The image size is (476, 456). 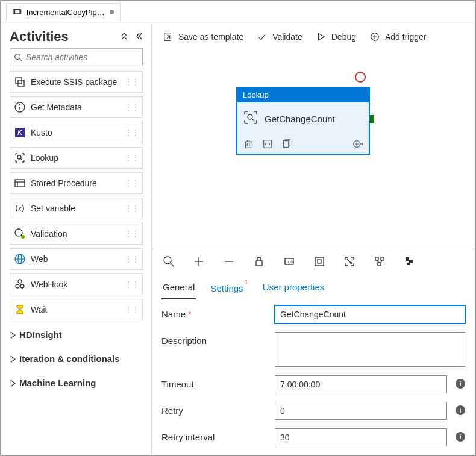 I want to click on activity-stored-procedure: Stored Procedure ⋮⋮, so click(x=76, y=183).